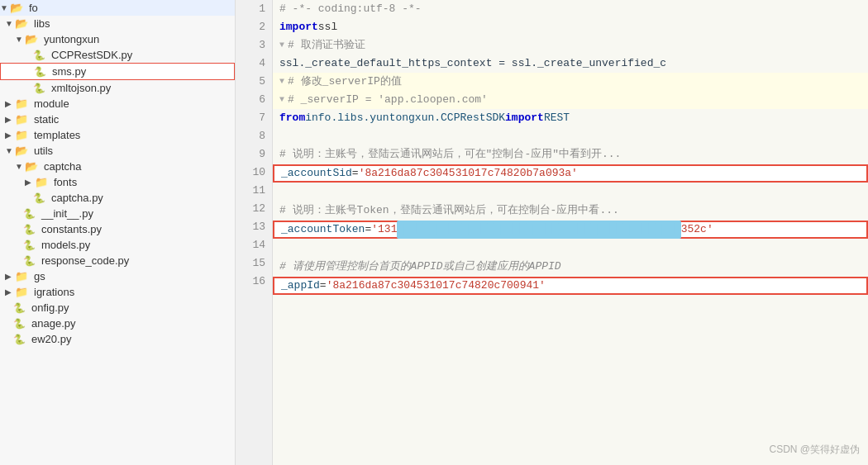 This screenshot has width=868, height=465. I want to click on sidebar-item-utils: 📂utils, so click(117, 150).